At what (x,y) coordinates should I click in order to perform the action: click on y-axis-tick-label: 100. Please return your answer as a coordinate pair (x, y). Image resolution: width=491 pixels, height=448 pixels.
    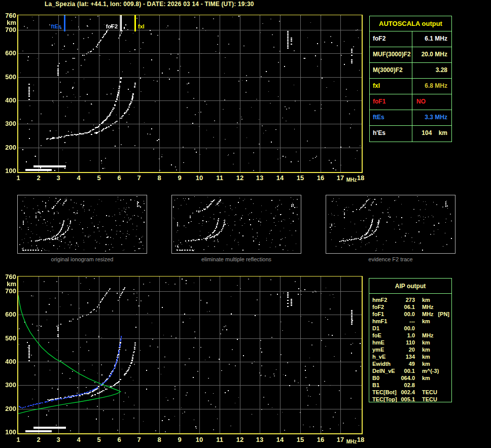
    Looking at the image, I should click on (9, 432).